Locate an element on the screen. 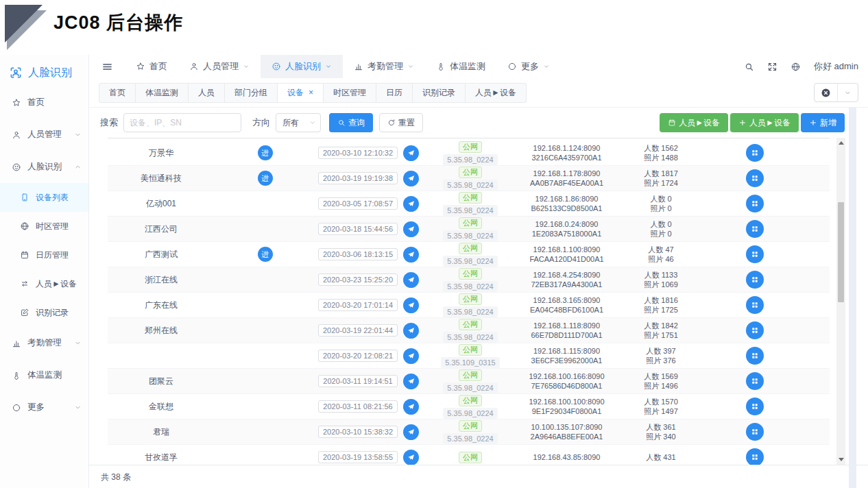 The height and width of the screenshot is (488, 868). user-greeting: 你好 admin is located at coordinates (836, 66).